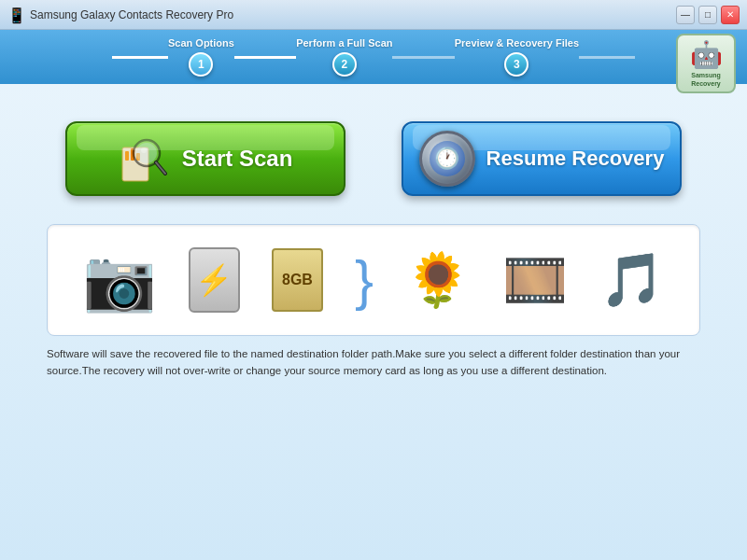  I want to click on maximize-button: □, so click(708, 15).